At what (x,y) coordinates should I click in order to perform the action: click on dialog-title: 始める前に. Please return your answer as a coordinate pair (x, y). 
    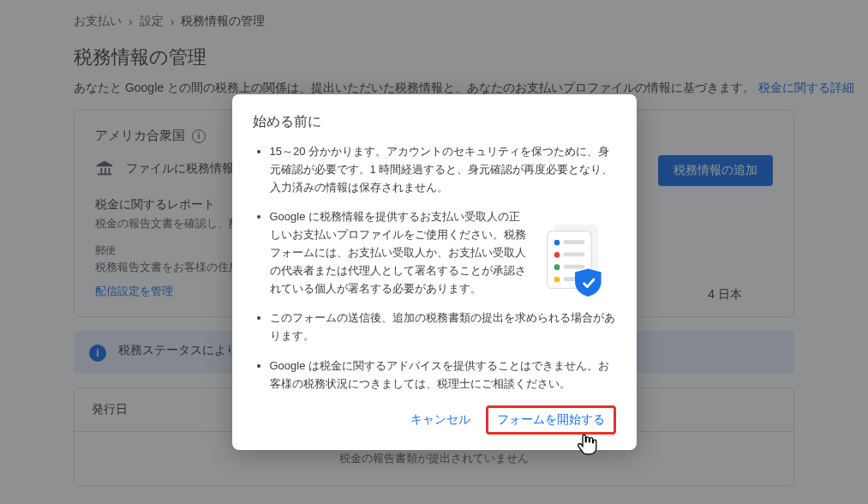
    Looking at the image, I should click on (434, 122).